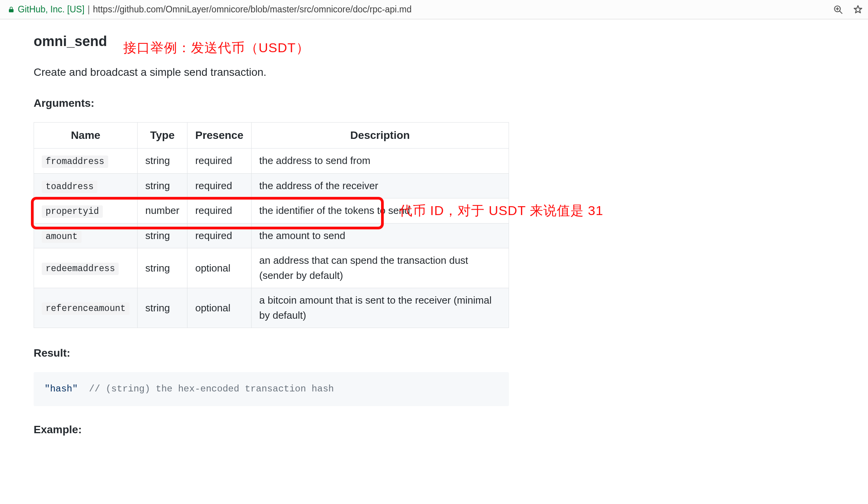 The width and height of the screenshot is (868, 504). Describe the element at coordinates (271, 268) in the screenshot. I see `table-row: redeemaddressstringoptionalan address th…` at that location.